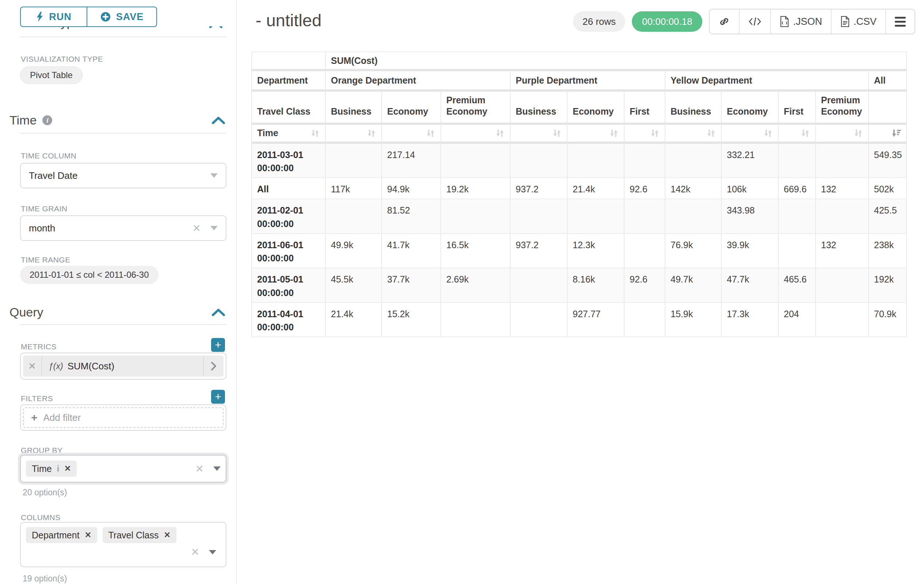  What do you see at coordinates (45, 579) in the screenshot?
I see `columns-options-hint: 19 option(s)` at bounding box center [45, 579].